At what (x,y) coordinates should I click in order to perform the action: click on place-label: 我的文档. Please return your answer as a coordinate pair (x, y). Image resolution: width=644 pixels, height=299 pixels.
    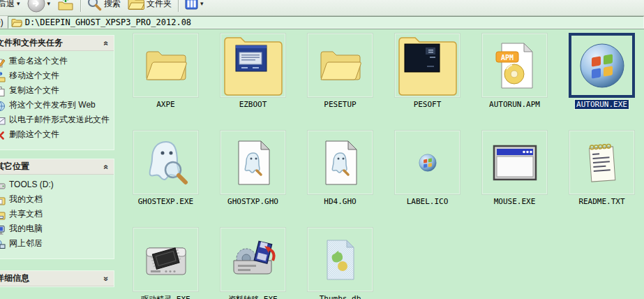
    Looking at the image, I should click on (26, 200).